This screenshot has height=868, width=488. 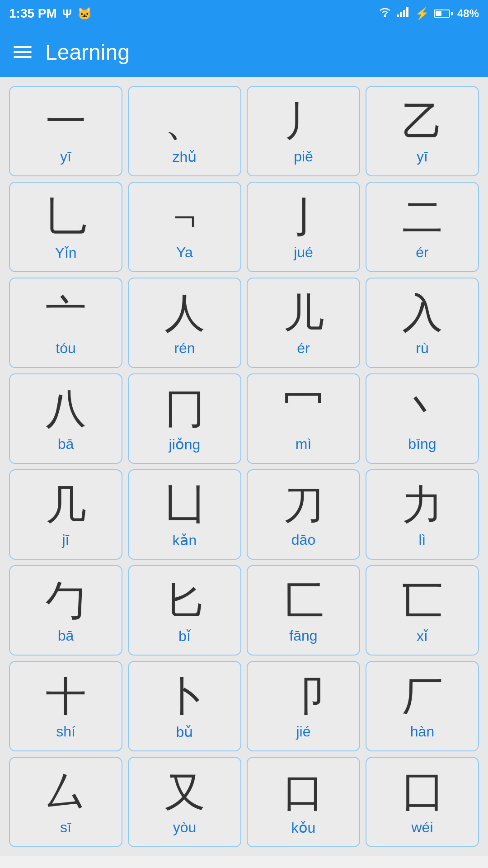 I want to click on radical-character: 亅, so click(x=304, y=217).